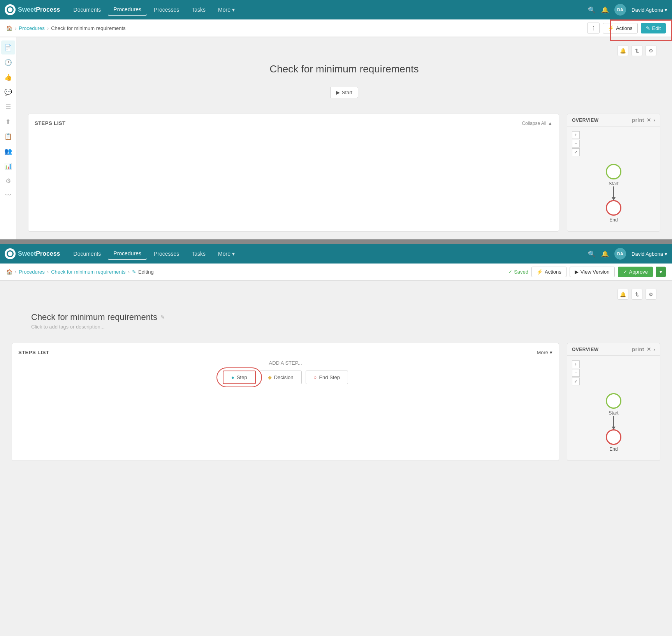 This screenshot has width=672, height=636. Describe the element at coordinates (614, 220) in the screenshot. I see `ov-end-label-1: End` at that location.